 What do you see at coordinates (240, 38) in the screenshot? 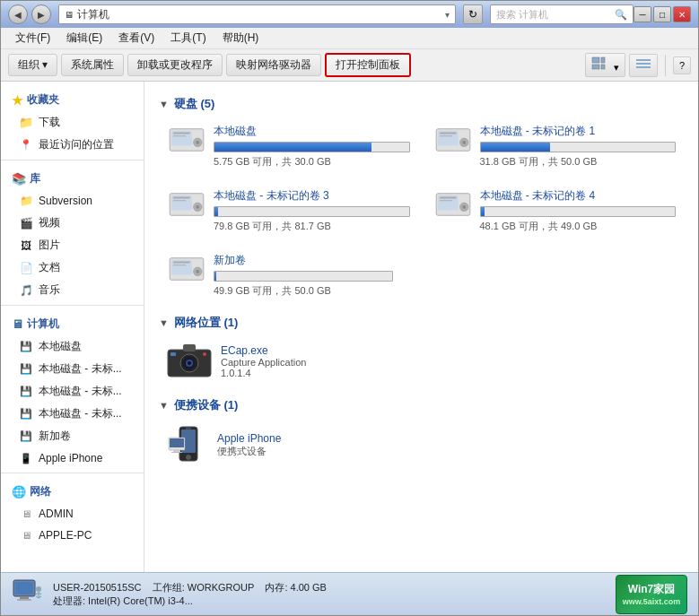
I see `menu-help: 帮助(H)` at bounding box center [240, 38].